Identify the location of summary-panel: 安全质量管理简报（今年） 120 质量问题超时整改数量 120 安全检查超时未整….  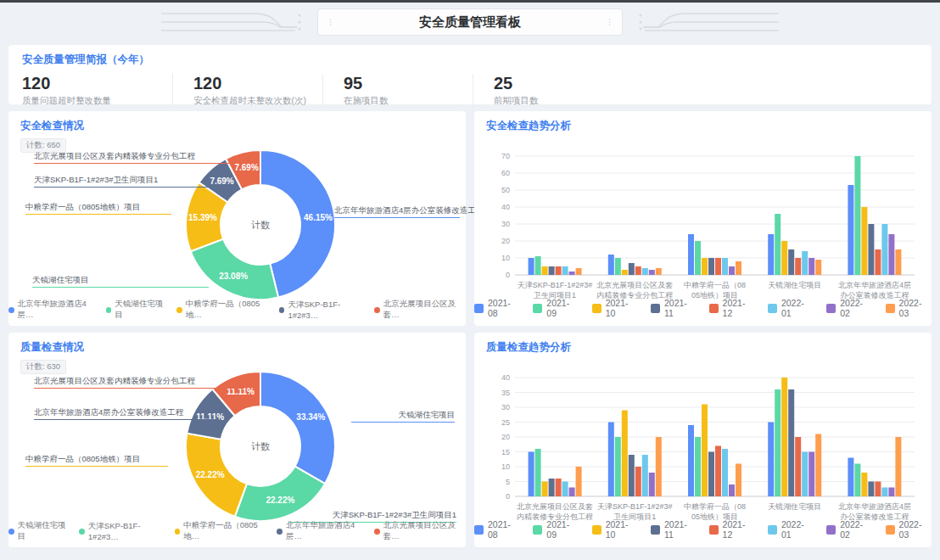
(470, 75).